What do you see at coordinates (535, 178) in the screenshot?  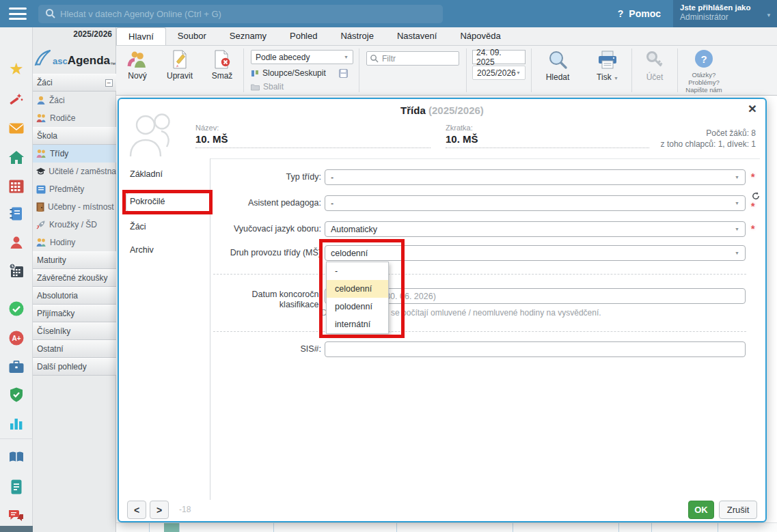 I see `select-typ-tridy: -▼` at bounding box center [535, 178].